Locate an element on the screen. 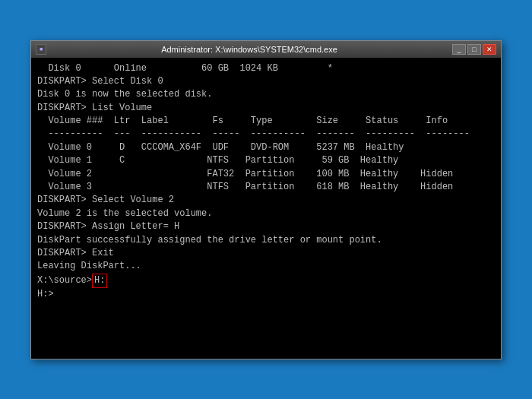  maximize-button: □ is located at coordinates (474, 49).